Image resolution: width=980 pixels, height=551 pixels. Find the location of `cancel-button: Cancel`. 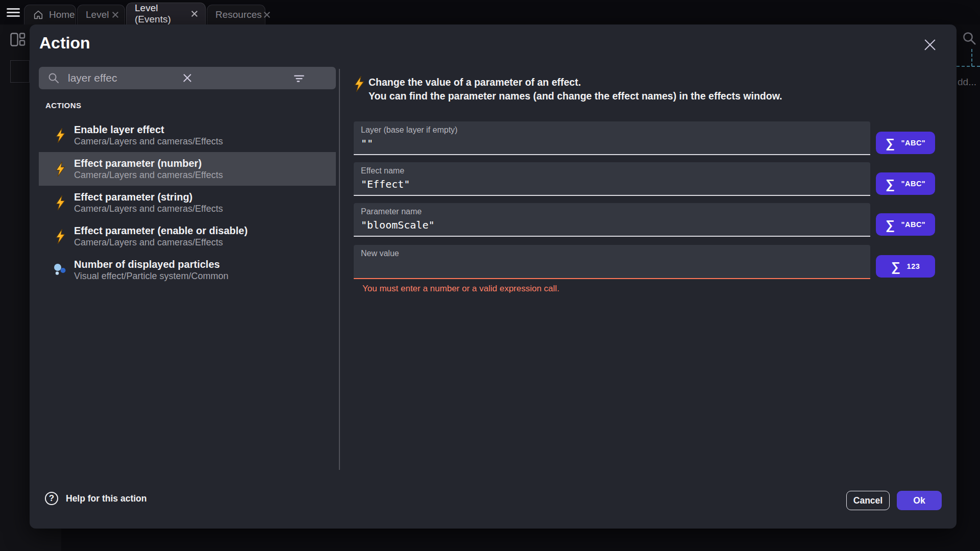

cancel-button: Cancel is located at coordinates (868, 500).